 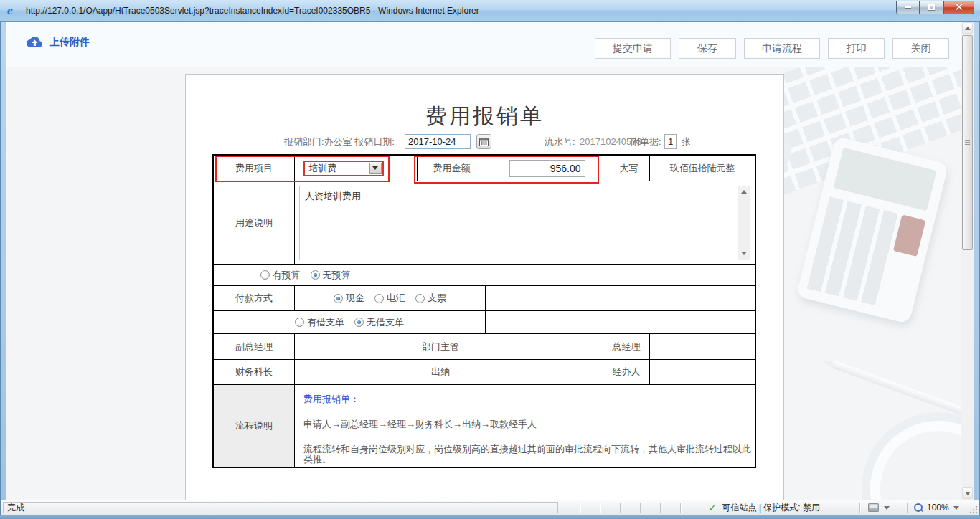 I want to click on caps-value: 玖佰伍拾陆元整, so click(x=702, y=168).